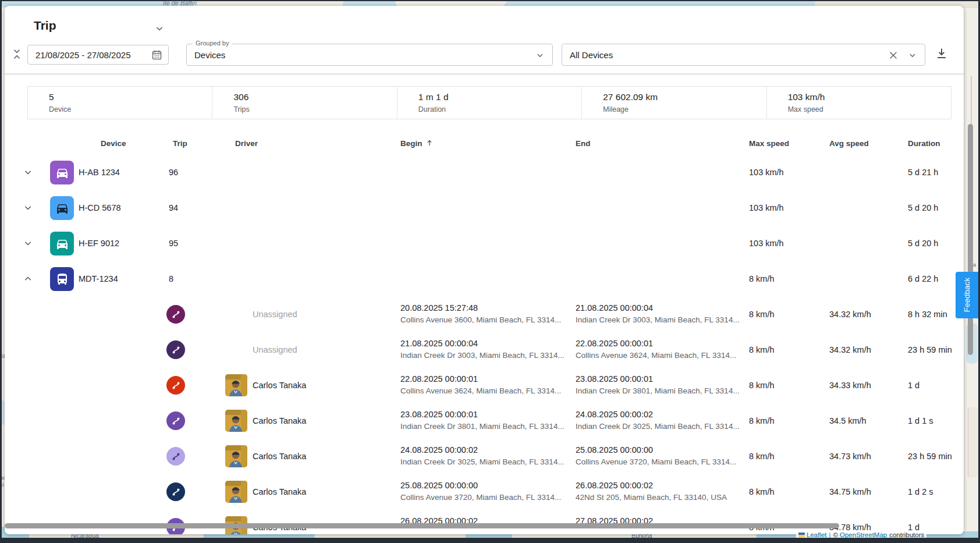  Describe the element at coordinates (971, 240) in the screenshot. I see `vertical-scrollbar` at that location.